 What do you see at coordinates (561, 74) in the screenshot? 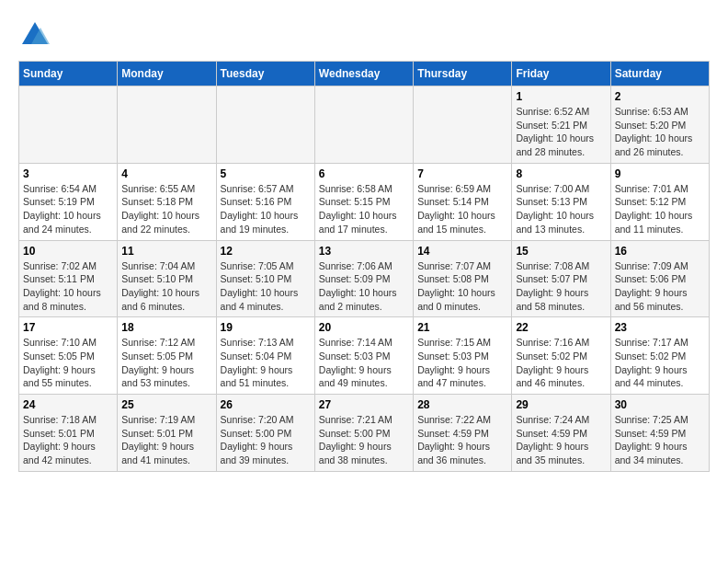
I see `day-header-friday: Friday` at bounding box center [561, 74].